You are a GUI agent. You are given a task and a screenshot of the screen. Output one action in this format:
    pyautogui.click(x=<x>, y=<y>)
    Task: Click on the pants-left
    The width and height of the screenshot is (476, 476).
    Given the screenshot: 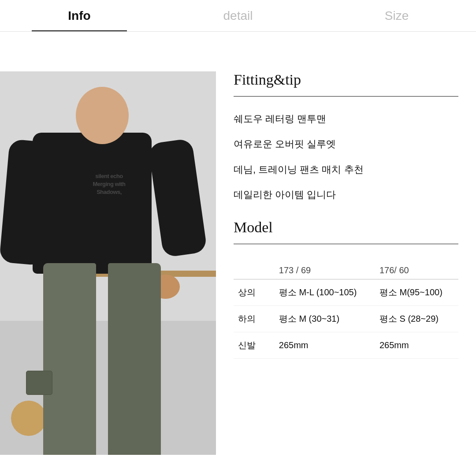 What is the action you would take?
    pyautogui.click(x=70, y=359)
    